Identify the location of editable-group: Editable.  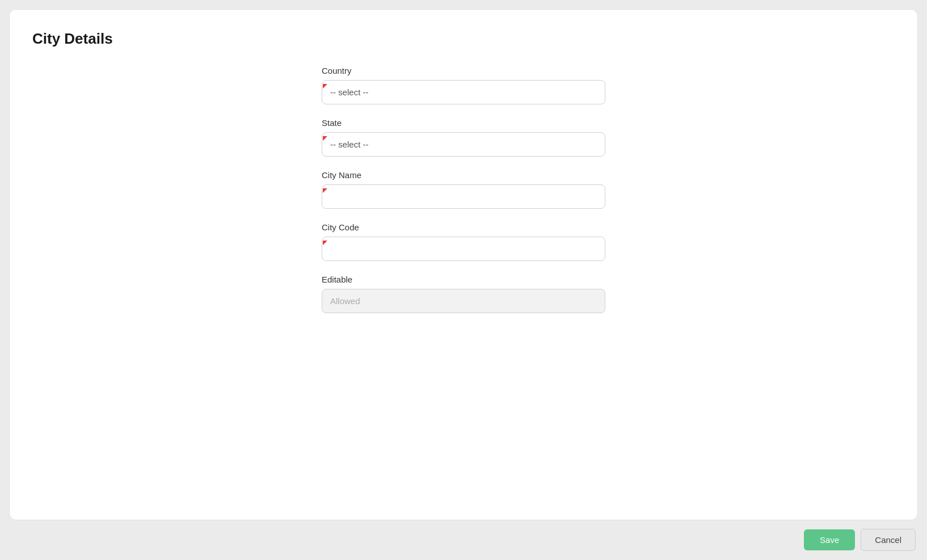
(464, 294).